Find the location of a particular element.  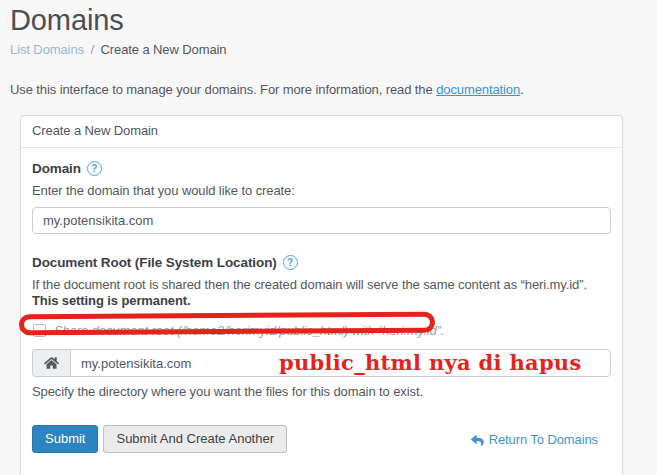

reply-icon is located at coordinates (478, 440).